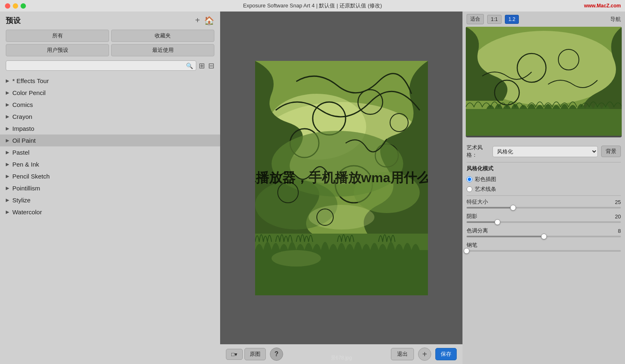 Image resolution: width=625 pixels, height=364 pixels. What do you see at coordinates (545, 151) in the screenshot?
I see `art-style-select: 风格化` at bounding box center [545, 151].